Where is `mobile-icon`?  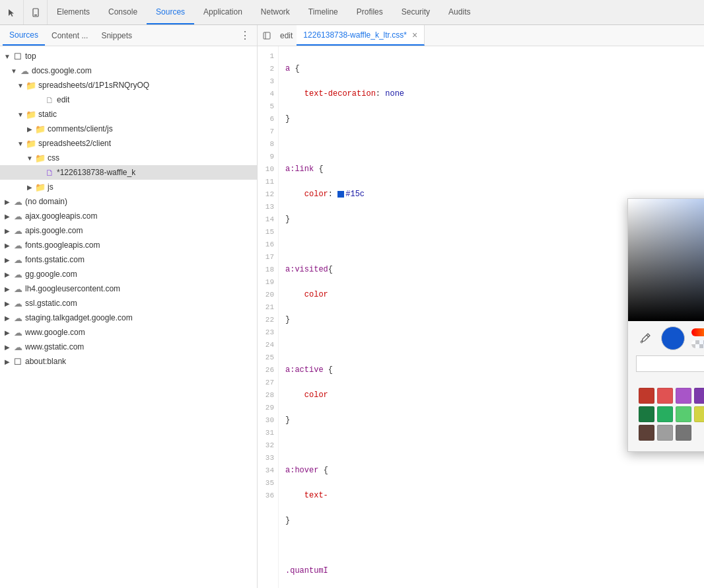 mobile-icon is located at coordinates (36, 12).